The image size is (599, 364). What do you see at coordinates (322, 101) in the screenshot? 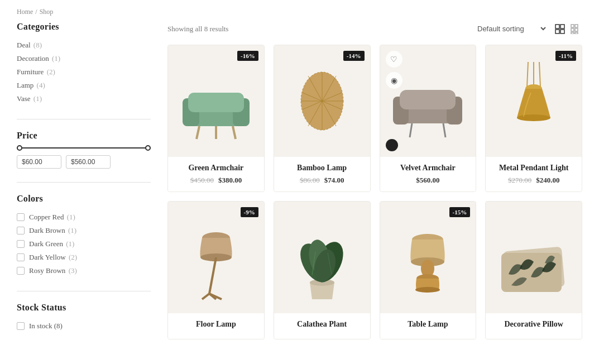
I see `product-image-bamboo-lamp: -14%` at bounding box center [322, 101].